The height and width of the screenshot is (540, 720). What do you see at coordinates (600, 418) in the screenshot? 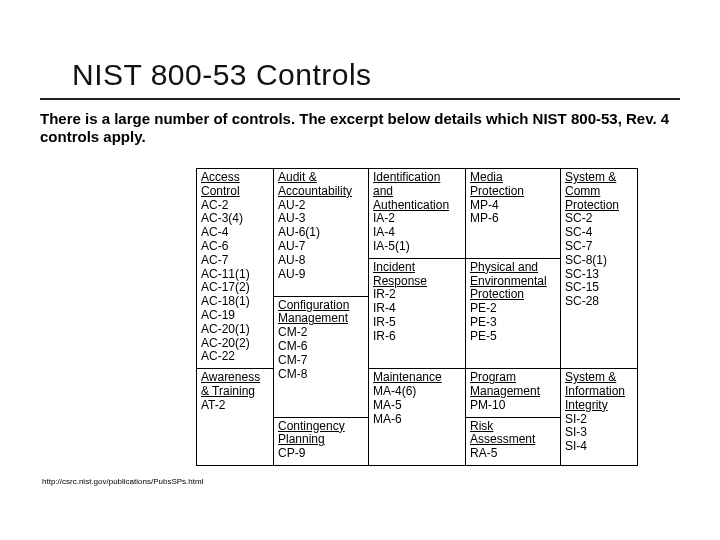
I see `cell-sys-integrity: System & Information Integrity SI-2SI-3S…` at bounding box center [600, 418].